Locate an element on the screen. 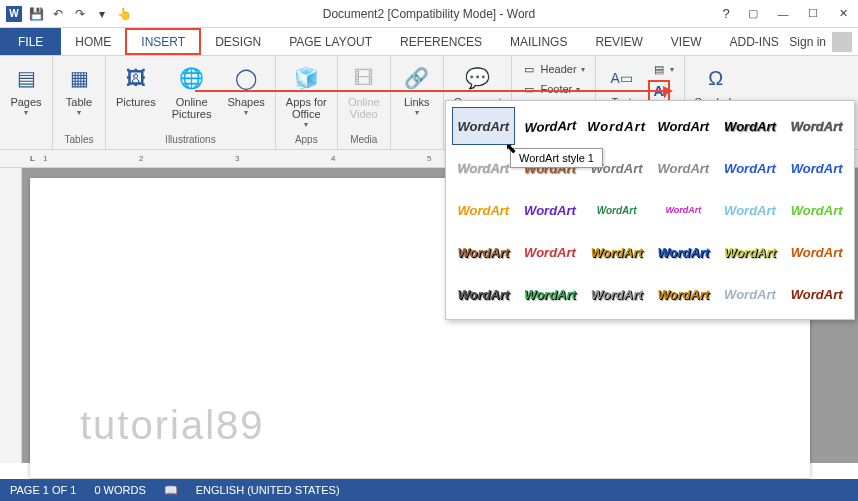 This screenshot has width=858, height=501. header-icon: ▭ is located at coordinates (529, 69).